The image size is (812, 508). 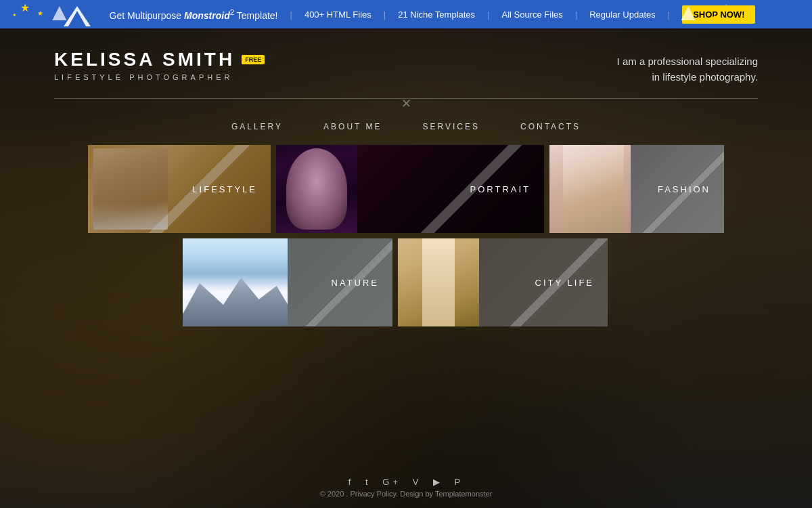 What do you see at coordinates (687, 69) in the screenshot?
I see `site-description: I am a professional specializing in life…` at bounding box center [687, 69].